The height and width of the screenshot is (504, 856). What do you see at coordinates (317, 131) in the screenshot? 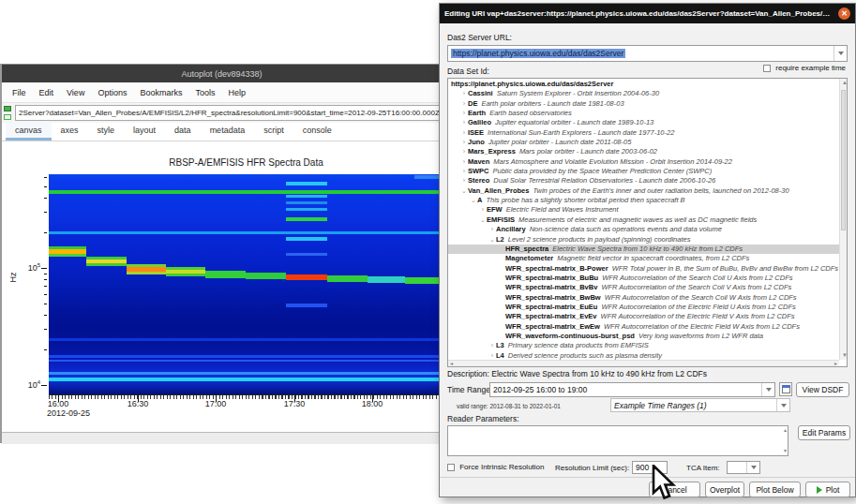
I see `tab-console: console` at bounding box center [317, 131].